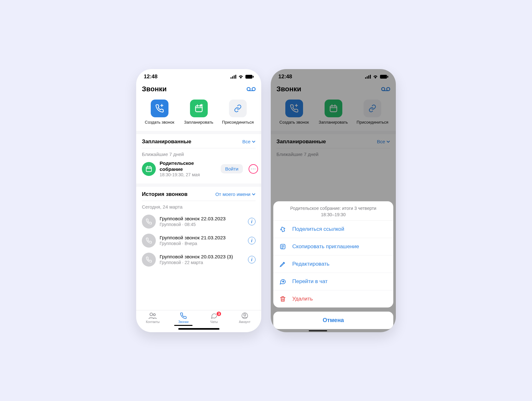  Describe the element at coordinates (283, 229) in the screenshot. I see `share-icon` at that location.